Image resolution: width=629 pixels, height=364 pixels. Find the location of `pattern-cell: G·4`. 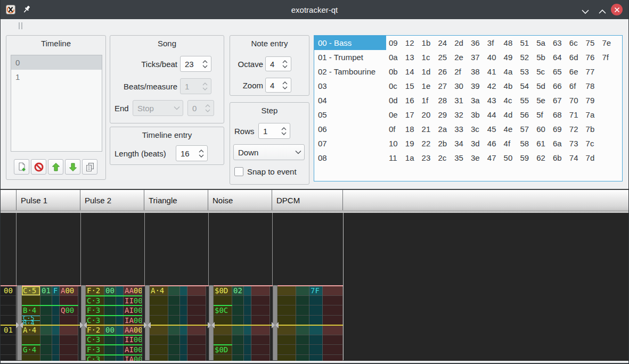

pattern-cell: G·4 is located at coordinates (31, 350).